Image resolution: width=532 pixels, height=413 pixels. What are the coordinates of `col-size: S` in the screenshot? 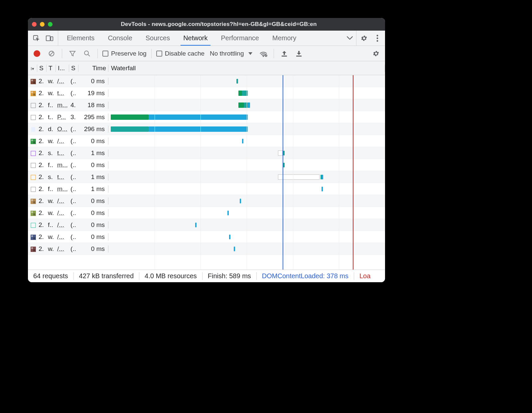 It's located at (74, 68).